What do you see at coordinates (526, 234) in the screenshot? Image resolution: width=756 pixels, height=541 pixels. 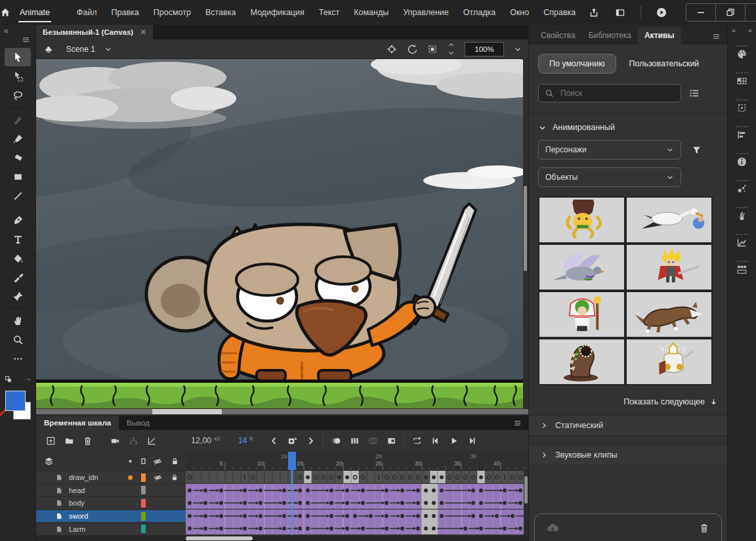 I see `canvas-vertical-scrollbar` at bounding box center [526, 234].